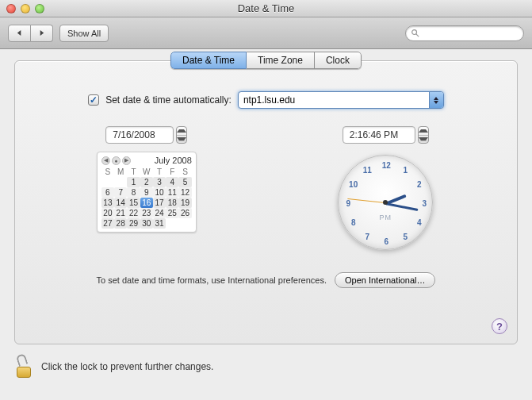 Image resolution: width=532 pixels, height=400 pixels. What do you see at coordinates (368, 170) in the screenshot?
I see `clock-number: 11` at bounding box center [368, 170].